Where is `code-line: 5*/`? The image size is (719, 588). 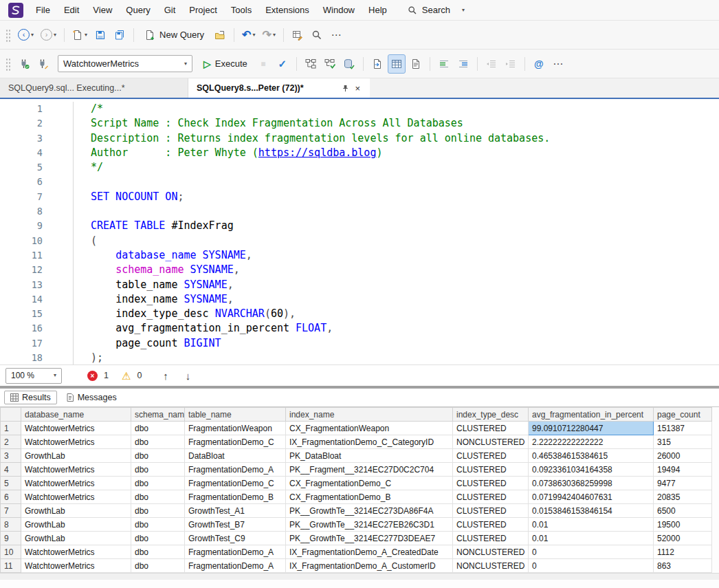
code-line: 5*/ is located at coordinates (360, 168).